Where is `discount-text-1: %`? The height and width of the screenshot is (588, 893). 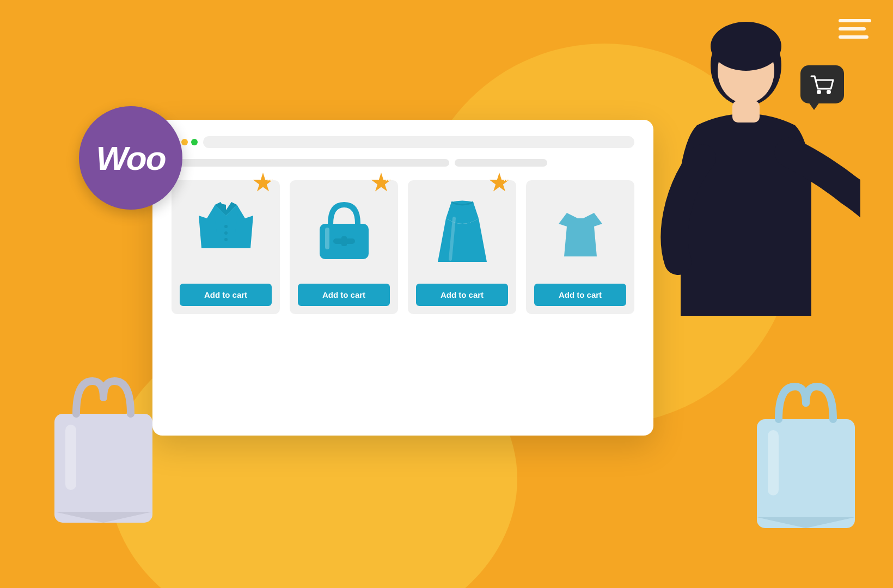
discount-text-1: % is located at coordinates (269, 179).